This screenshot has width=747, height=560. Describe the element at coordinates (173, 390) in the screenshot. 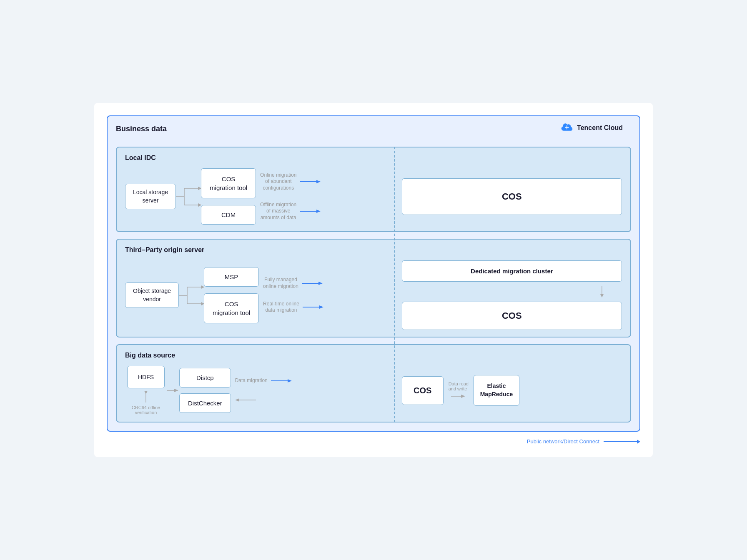

I see `arrow-hdfs-distcp` at that location.